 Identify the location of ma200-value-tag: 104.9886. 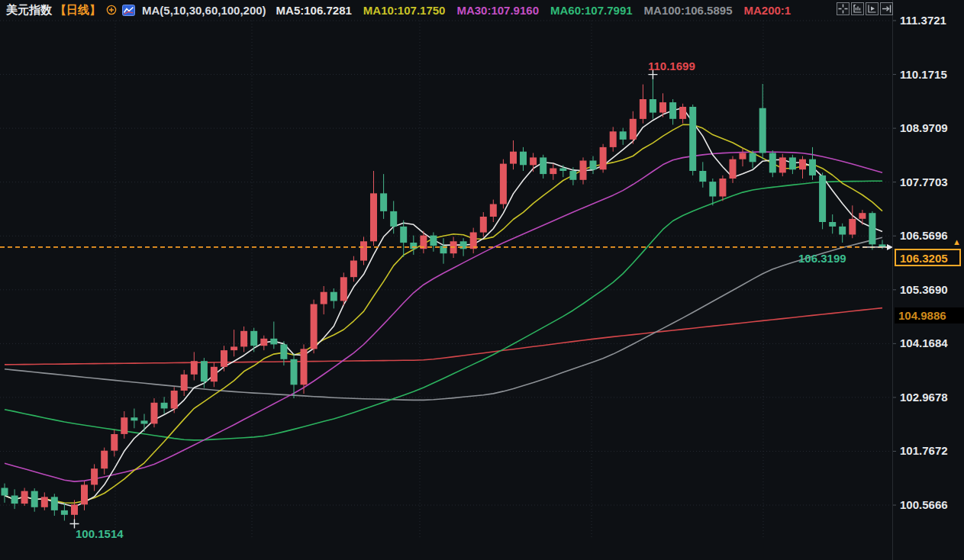
(930, 316).